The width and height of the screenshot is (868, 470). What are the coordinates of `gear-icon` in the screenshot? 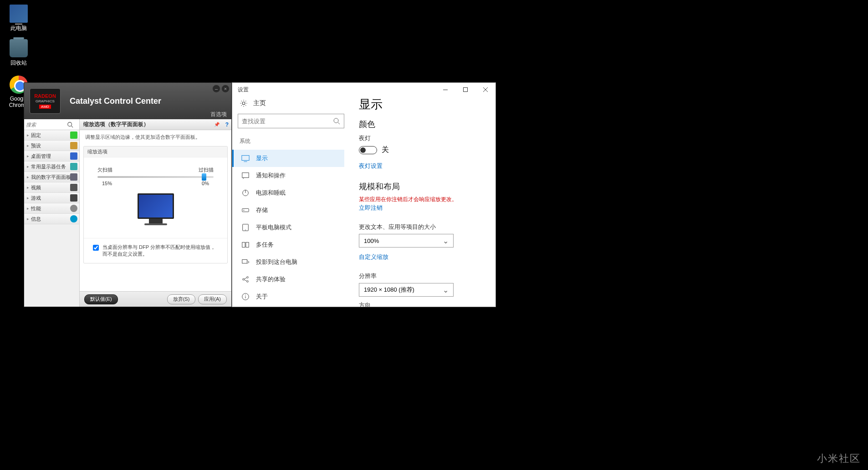 It's located at (244, 103).